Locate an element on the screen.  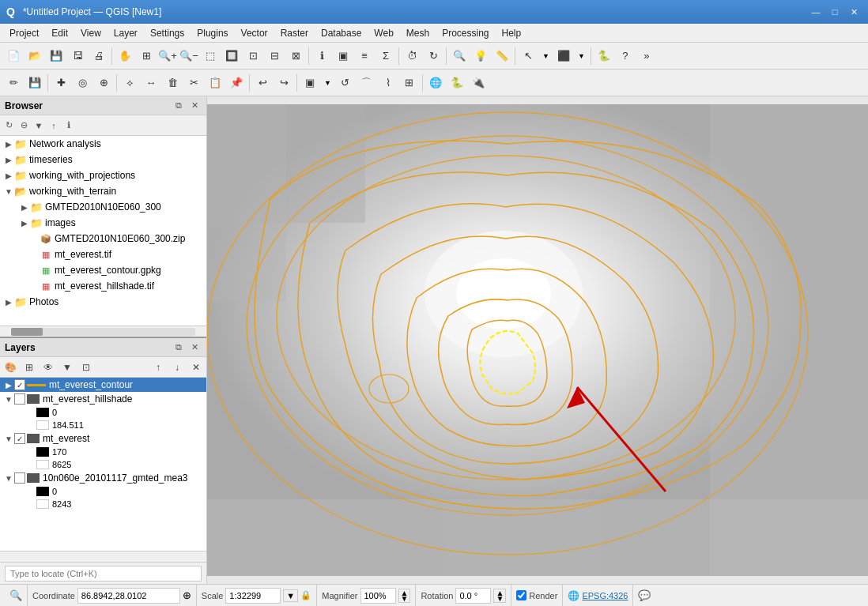
add-group-button: ⊞ is located at coordinates (29, 367).